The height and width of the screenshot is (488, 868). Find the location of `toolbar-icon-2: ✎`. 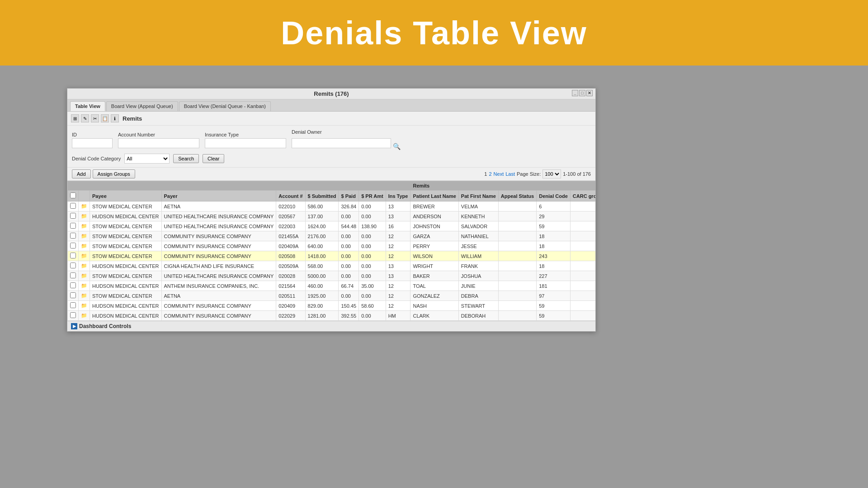

toolbar-icon-2: ✎ is located at coordinates (85, 118).